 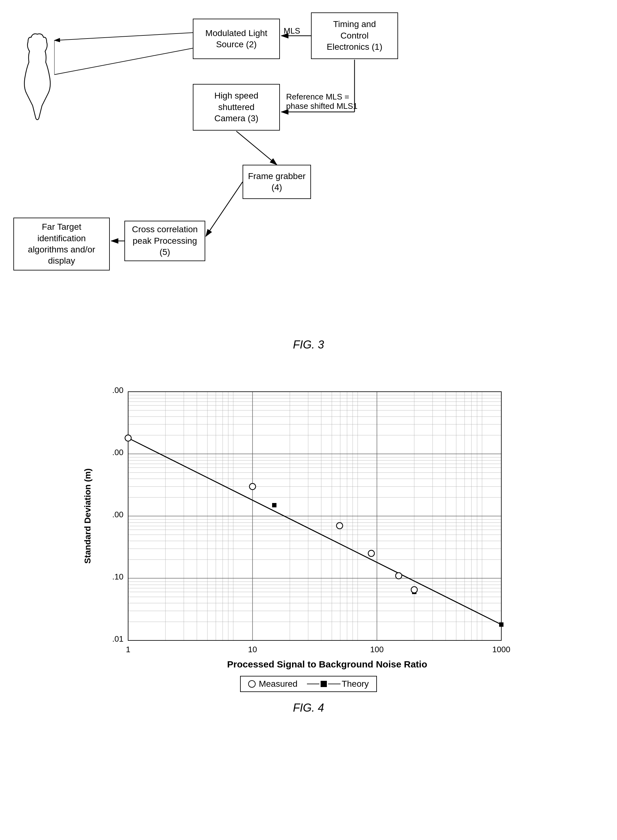 What do you see at coordinates (88, 516) in the screenshot?
I see `y-axis-label-container: Standard Deviation (m)` at bounding box center [88, 516].